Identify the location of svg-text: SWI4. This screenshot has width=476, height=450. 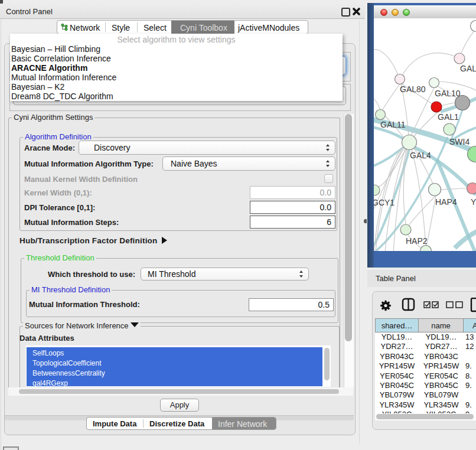
(459, 142).